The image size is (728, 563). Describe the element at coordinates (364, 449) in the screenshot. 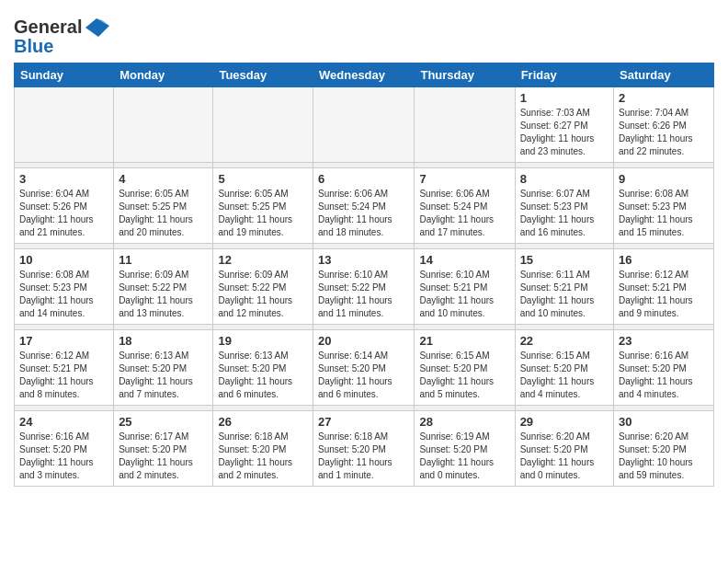

I see `calendar-cell: 27Sunrise: 6:18 AM Sunset: 5:20 PM Dayli…` at that location.